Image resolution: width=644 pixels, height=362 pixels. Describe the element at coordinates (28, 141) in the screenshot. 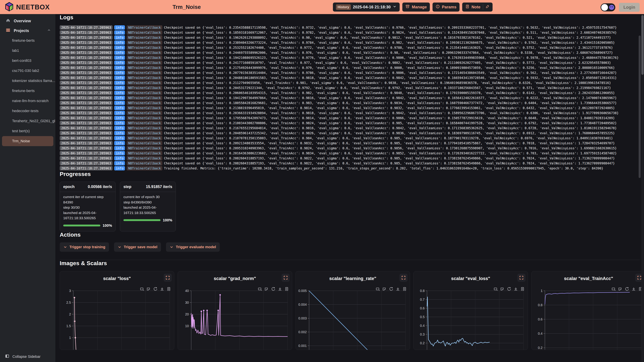

I see `sidebar-project-item: Trm_Noise` at that location.